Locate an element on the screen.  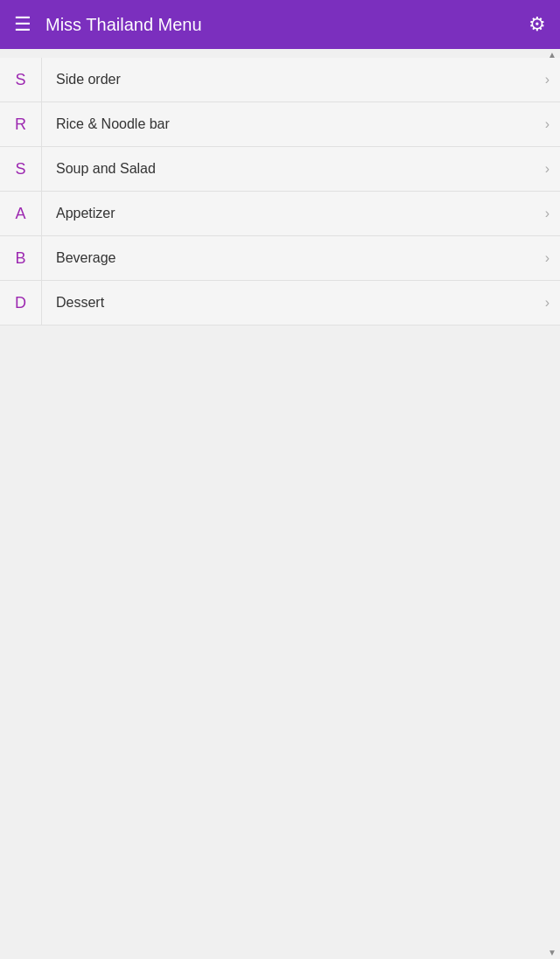
menu-item: AAppetizer› is located at coordinates (280, 214).